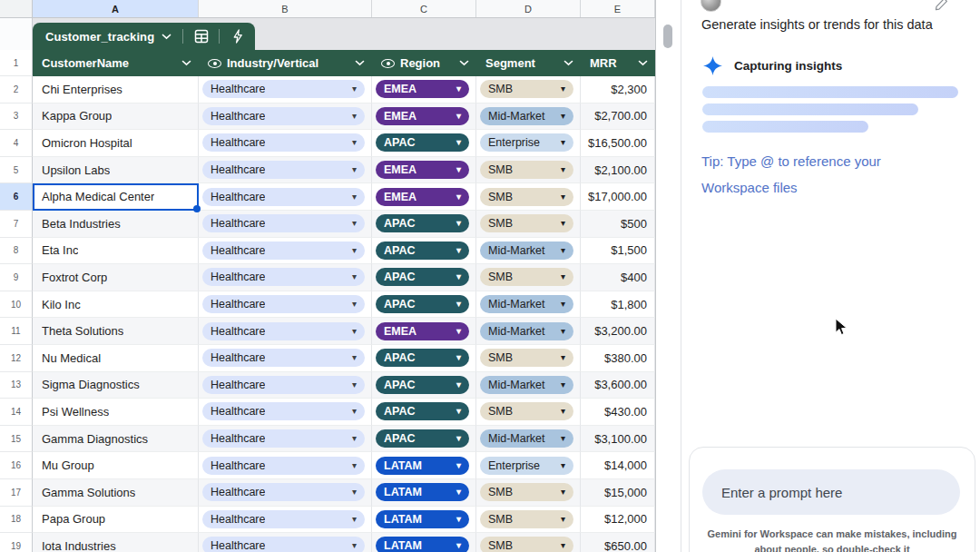 This screenshot has width=980, height=552. I want to click on cell-mrr: $400, so click(618, 278).